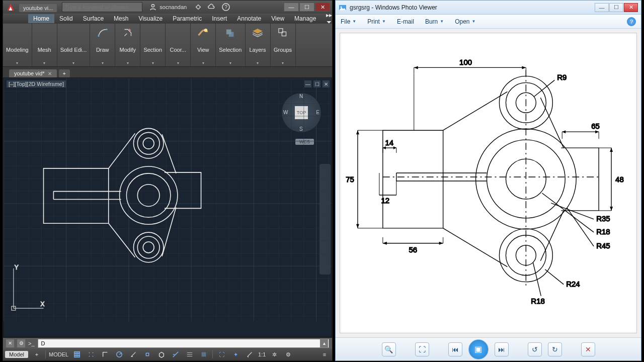  Describe the element at coordinates (305, 19) in the screenshot. I see `menu-manage: Manage` at that location.